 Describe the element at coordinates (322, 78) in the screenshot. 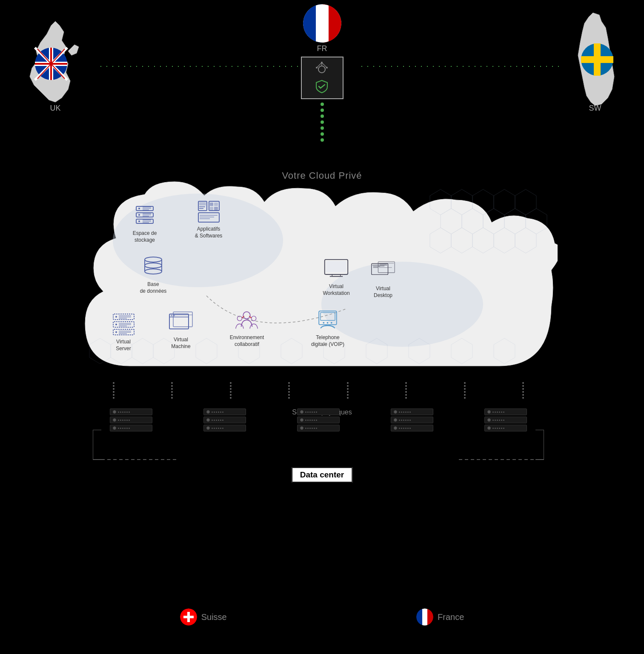

I see `security-box` at that location.